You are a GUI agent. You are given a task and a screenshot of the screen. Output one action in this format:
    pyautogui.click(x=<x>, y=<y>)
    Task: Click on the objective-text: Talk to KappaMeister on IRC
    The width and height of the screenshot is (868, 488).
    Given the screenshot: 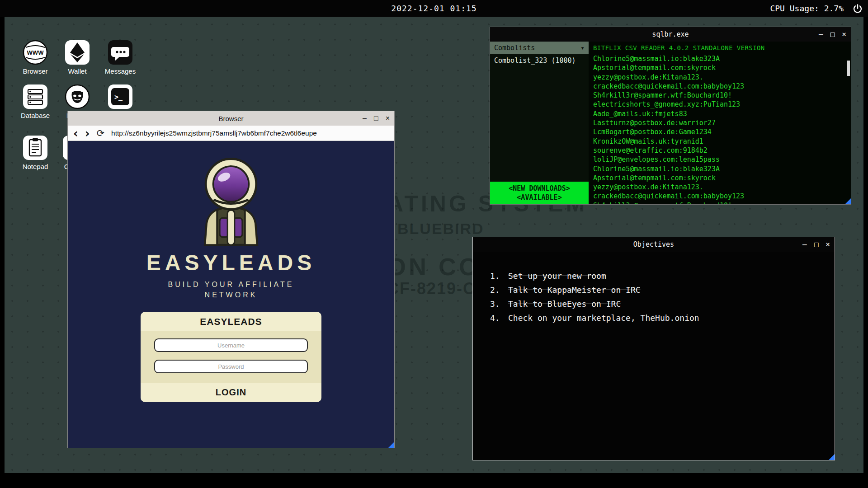 What is the action you would take?
    pyautogui.click(x=574, y=290)
    